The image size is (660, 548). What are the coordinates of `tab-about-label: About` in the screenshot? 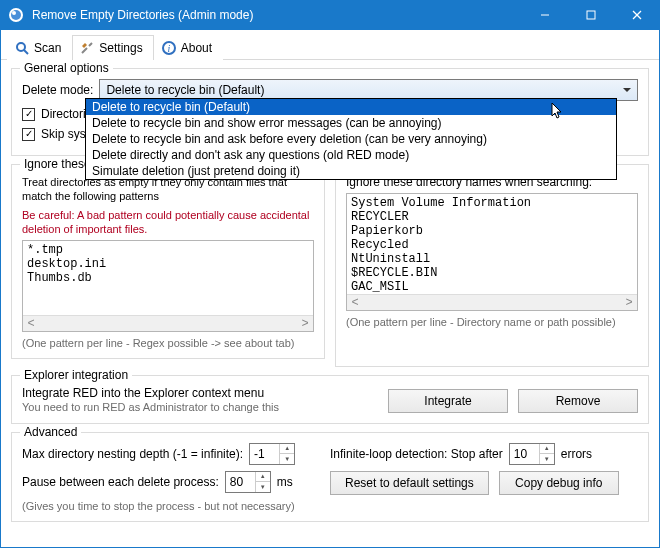 It's located at (196, 48).